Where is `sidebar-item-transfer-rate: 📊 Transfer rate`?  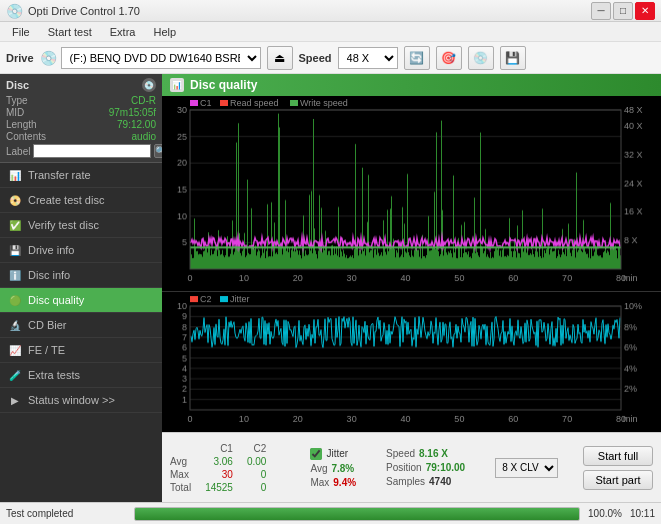 sidebar-item-transfer-rate: 📊 Transfer rate is located at coordinates (81, 176).